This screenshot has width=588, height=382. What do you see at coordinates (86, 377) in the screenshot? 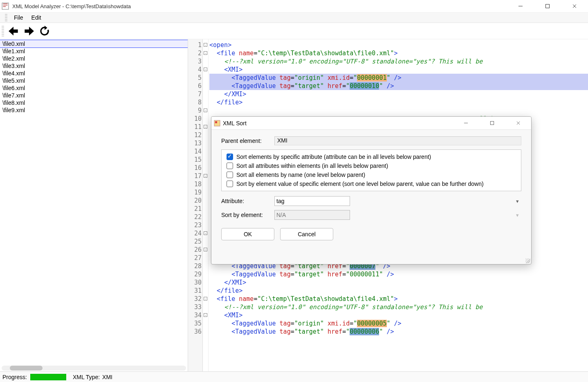
I see `xmltype-label: XML Type:` at bounding box center [86, 377].